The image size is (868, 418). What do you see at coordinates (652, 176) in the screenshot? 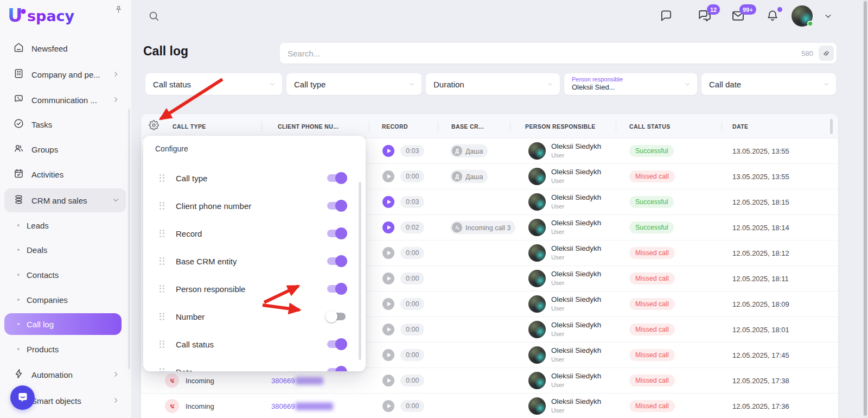
I see `status-badge: Missed call` at bounding box center [652, 176].